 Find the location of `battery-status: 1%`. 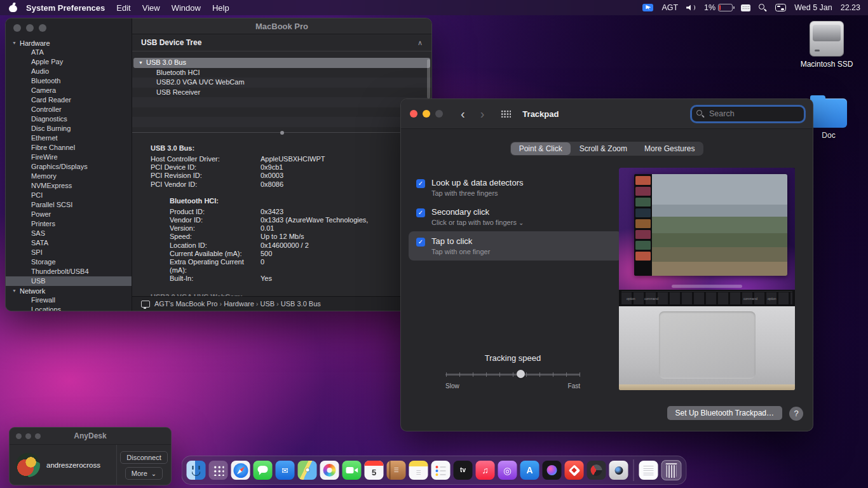

battery-status: 1% is located at coordinates (718, 8).